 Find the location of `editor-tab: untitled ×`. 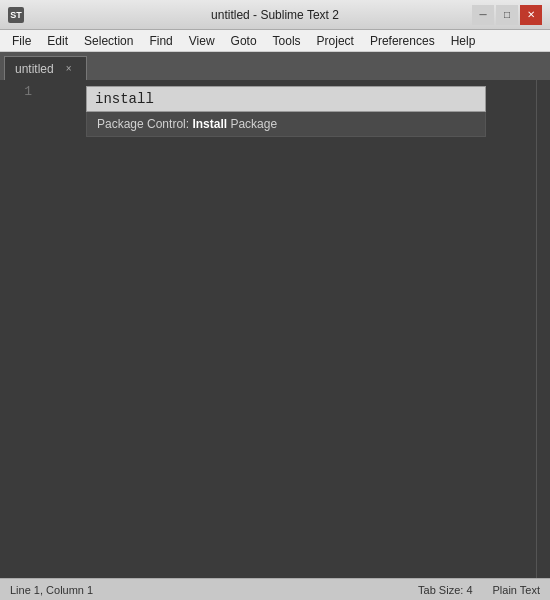

editor-tab: untitled × is located at coordinates (46, 68).